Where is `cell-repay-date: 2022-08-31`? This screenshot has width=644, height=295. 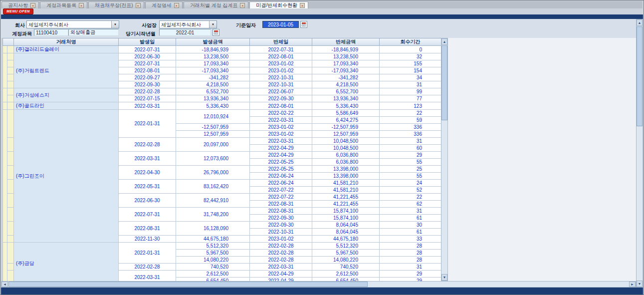 cell-repay-date: 2022-08-31 is located at coordinates (281, 204).